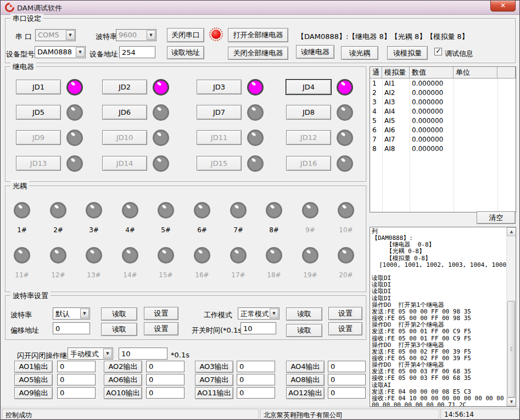  What do you see at coordinates (305, 393) in the screenshot?
I see `ao12-output-button: AO12输出` at bounding box center [305, 393].